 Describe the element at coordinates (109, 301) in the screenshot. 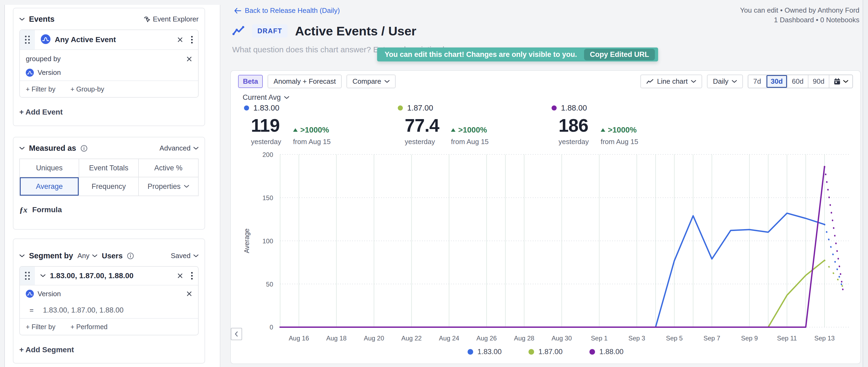

I see `segment-by-panel: Segment by Any Users Saved` at that location.